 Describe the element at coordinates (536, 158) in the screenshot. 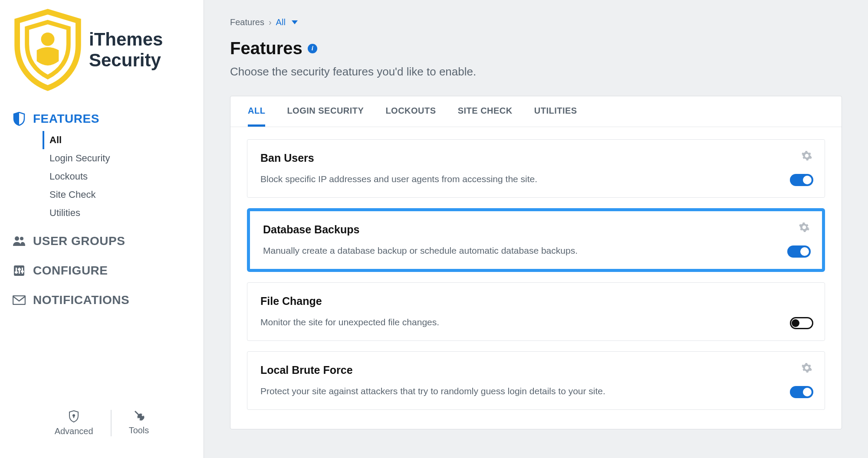

I see `card-title: Ban Users` at that location.